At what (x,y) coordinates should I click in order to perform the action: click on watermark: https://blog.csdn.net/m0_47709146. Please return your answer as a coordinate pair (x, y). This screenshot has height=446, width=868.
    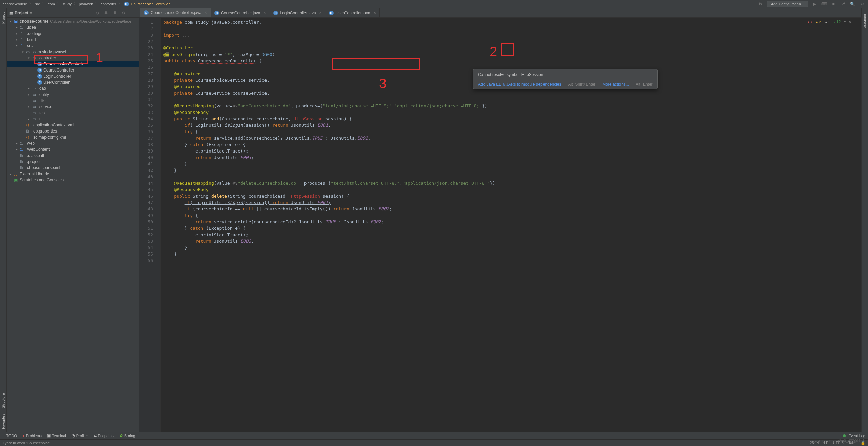
    Looking at the image, I should click on (835, 441).